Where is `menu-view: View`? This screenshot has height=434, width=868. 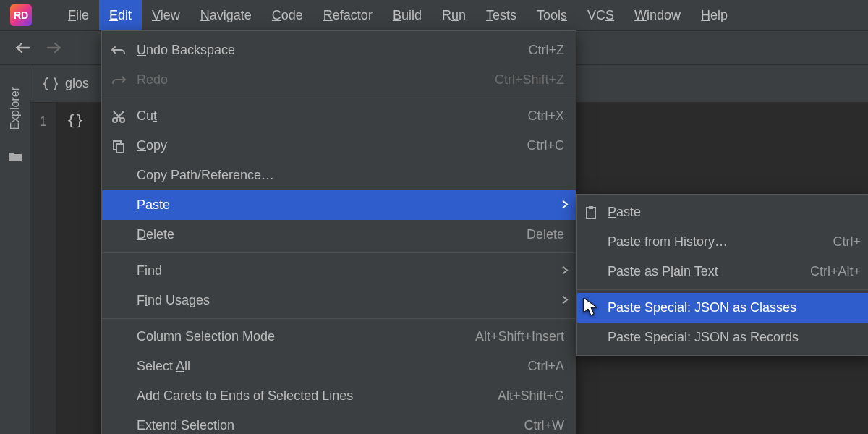
menu-view: View is located at coordinates (166, 15).